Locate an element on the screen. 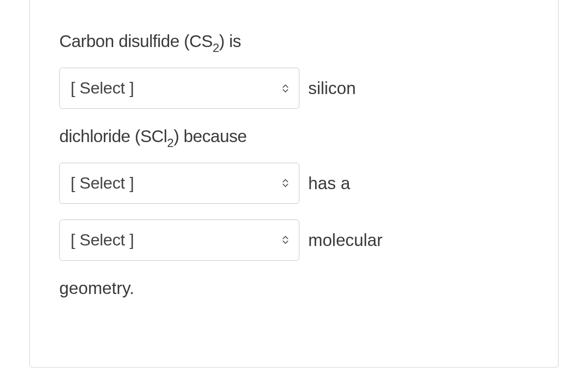 Image resolution: width=588 pixels, height=369 pixels. text-segment: dichloride (SCl is located at coordinates (113, 136).